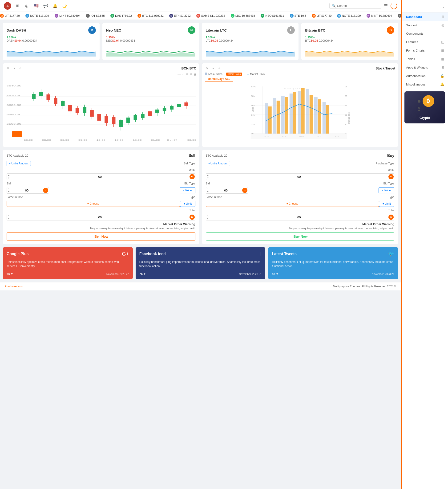  Describe the element at coordinates (192, 30) in the screenshot. I see `crypto-coin-icon: N` at that location.